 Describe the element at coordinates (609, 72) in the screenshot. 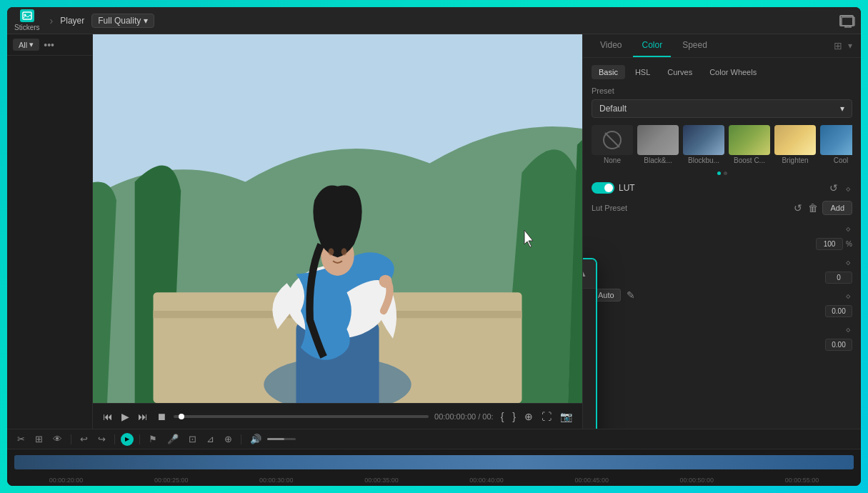

I see `sub-tab-basic: Basic` at that location.